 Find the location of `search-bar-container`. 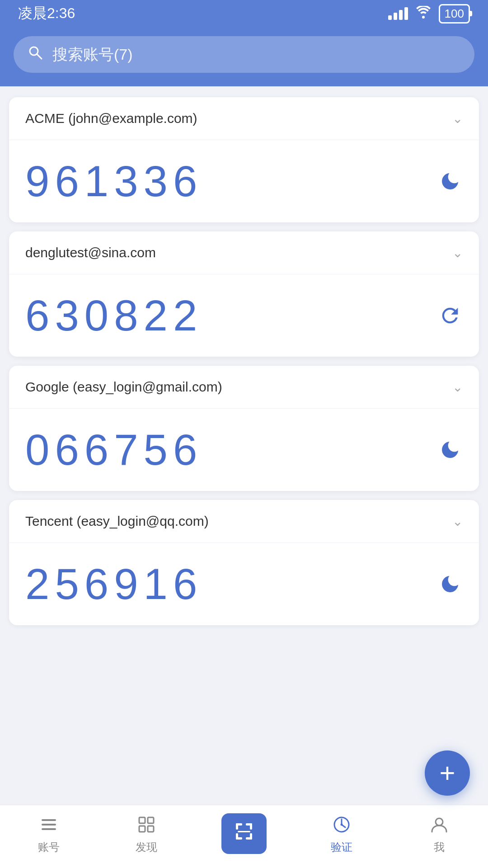

search-bar-container is located at coordinates (244, 57).